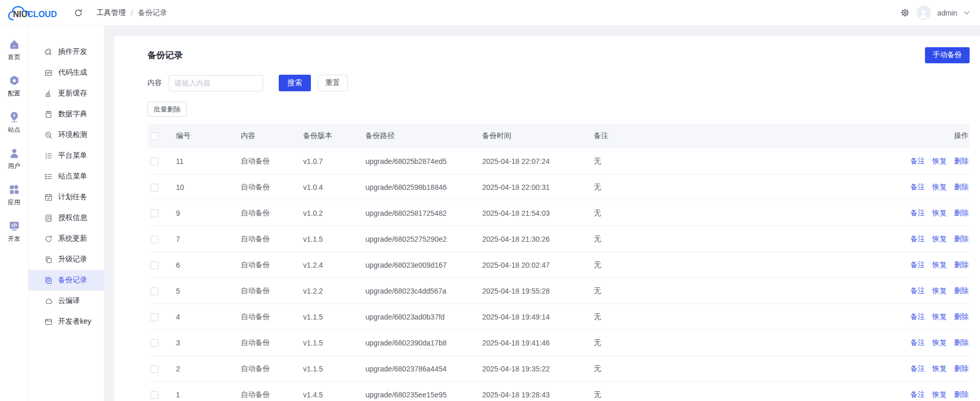 This screenshot has width=980, height=401. Describe the element at coordinates (66, 259) in the screenshot. I see `secondary-nav-item: 升级记录` at that location.